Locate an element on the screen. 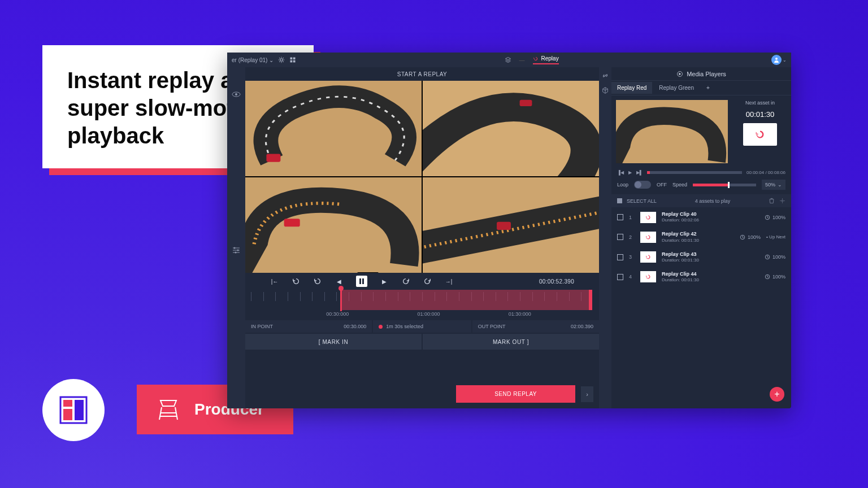 The height and width of the screenshot is (488, 868). timeline-selection is located at coordinates (466, 300).